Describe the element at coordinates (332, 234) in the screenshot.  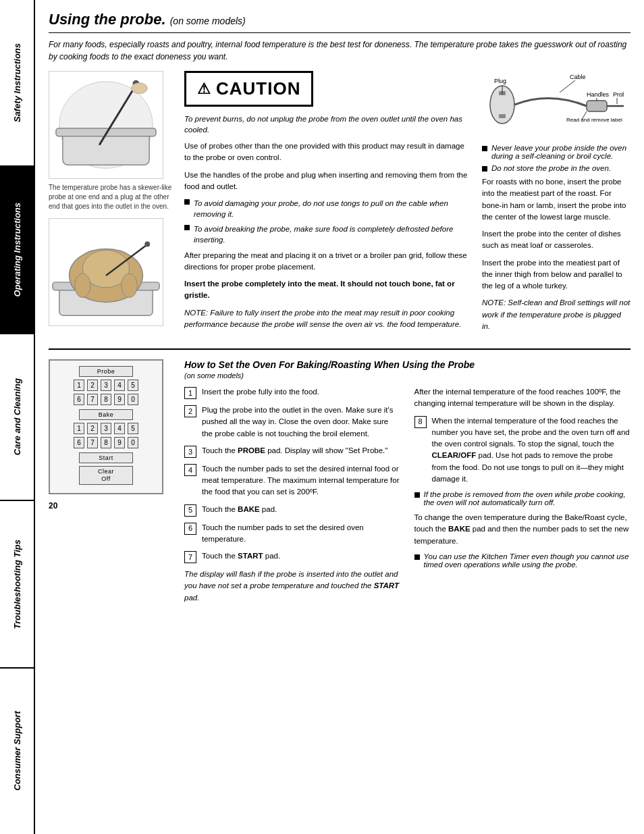
I see `bullet-text-2: To avoid breaking the probe, make sure f…` at that location.